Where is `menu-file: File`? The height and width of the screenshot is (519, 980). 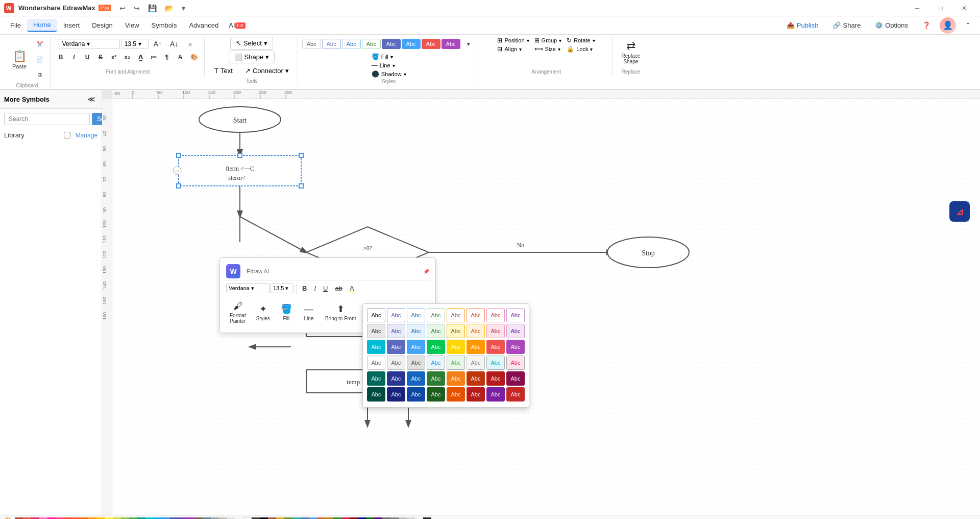
menu-file: File is located at coordinates (15, 26).